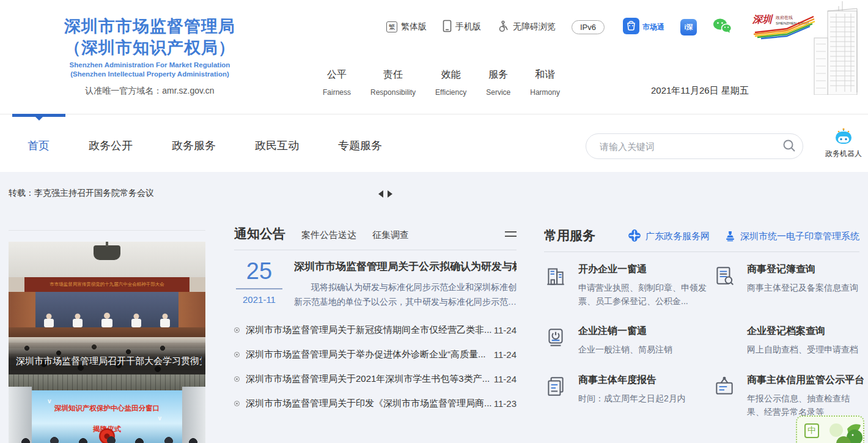 Image resolution: width=868 pixels, height=443 pixels. I want to click on featured-date-rule, so click(259, 289).